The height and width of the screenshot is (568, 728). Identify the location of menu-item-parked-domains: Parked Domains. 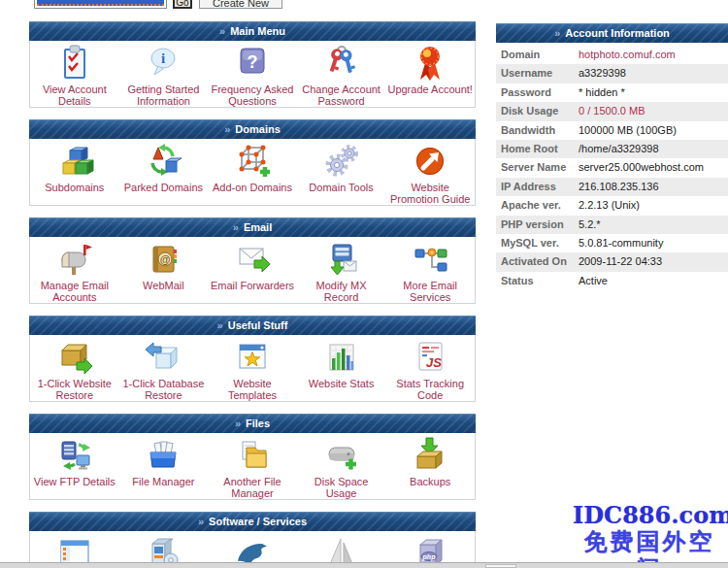
(164, 172).